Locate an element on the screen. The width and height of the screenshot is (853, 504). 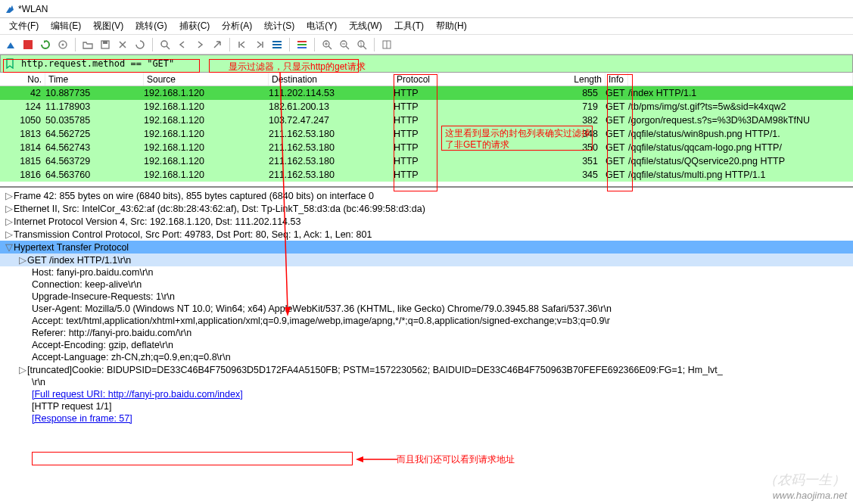
menu-capture: 捕获(C) is located at coordinates (195, 26).